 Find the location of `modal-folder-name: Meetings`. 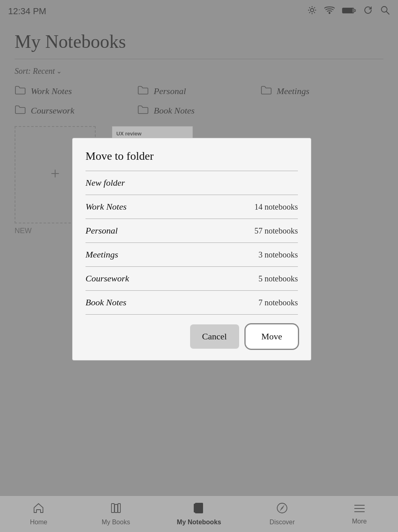

modal-folder-name: Meetings is located at coordinates (102, 255).